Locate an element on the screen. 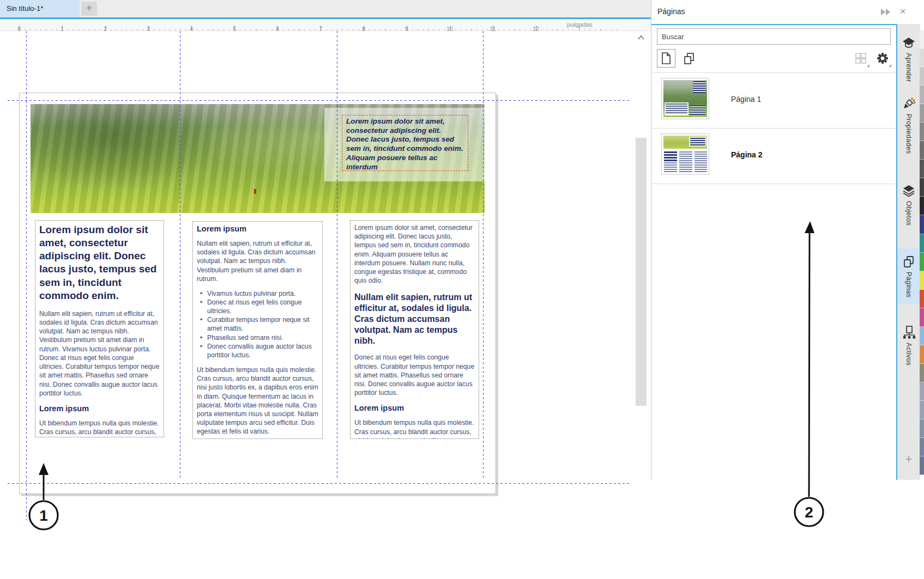 The height and width of the screenshot is (579, 924). page-row-1: Página 1 is located at coordinates (774, 99).